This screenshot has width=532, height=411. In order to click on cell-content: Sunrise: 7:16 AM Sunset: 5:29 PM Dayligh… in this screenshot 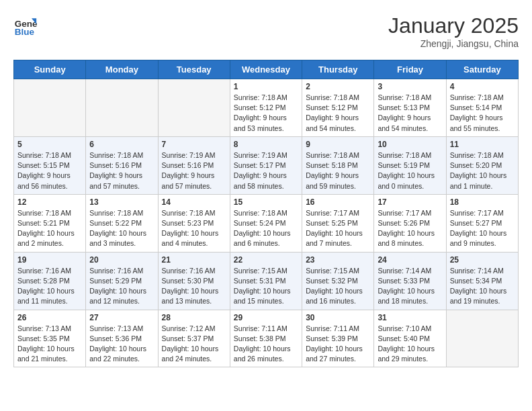, I will do `click(122, 286)`.